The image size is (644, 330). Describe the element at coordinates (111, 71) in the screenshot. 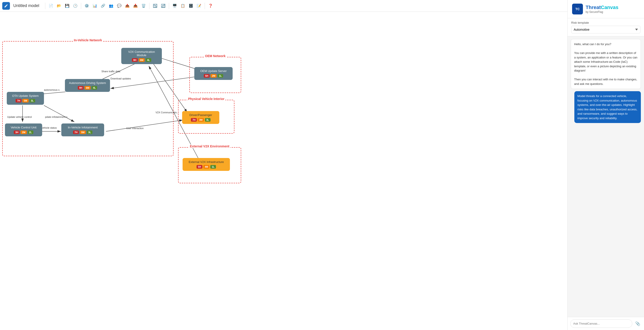

I see `arrow-label-share-traffic: Share traffic data` at that location.